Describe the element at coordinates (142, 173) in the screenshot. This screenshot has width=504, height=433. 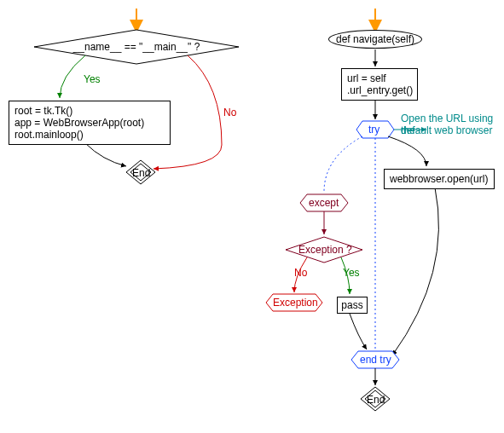
I see `left-end: End` at that location.